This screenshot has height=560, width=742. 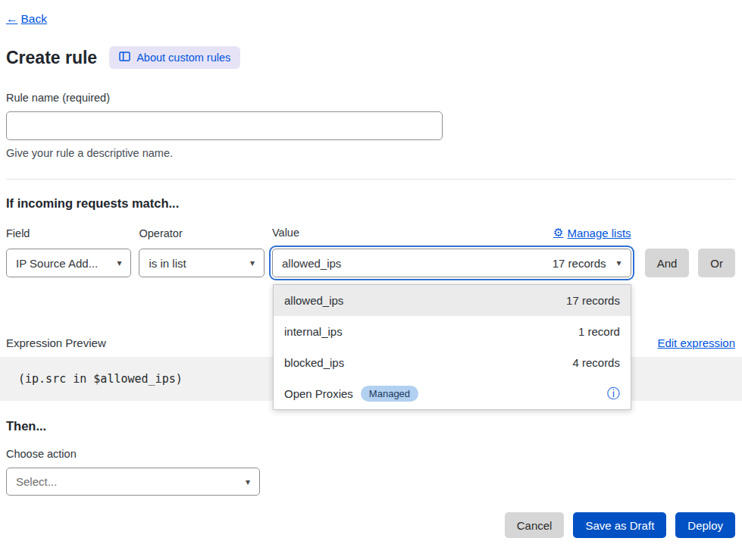 I want to click on list-name: internal_ips, so click(x=314, y=332).